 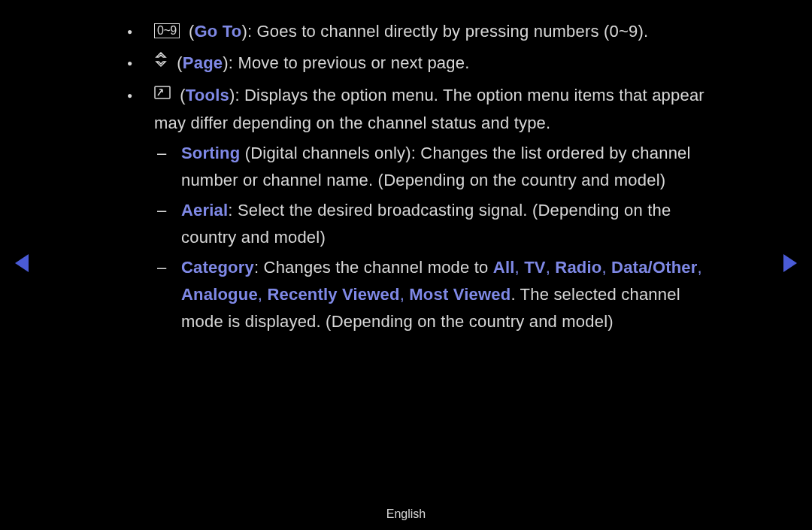 What do you see at coordinates (447, 32) in the screenshot?
I see `item-go-to: 0~9 (Go To): Goes to channel directly by…` at bounding box center [447, 32].